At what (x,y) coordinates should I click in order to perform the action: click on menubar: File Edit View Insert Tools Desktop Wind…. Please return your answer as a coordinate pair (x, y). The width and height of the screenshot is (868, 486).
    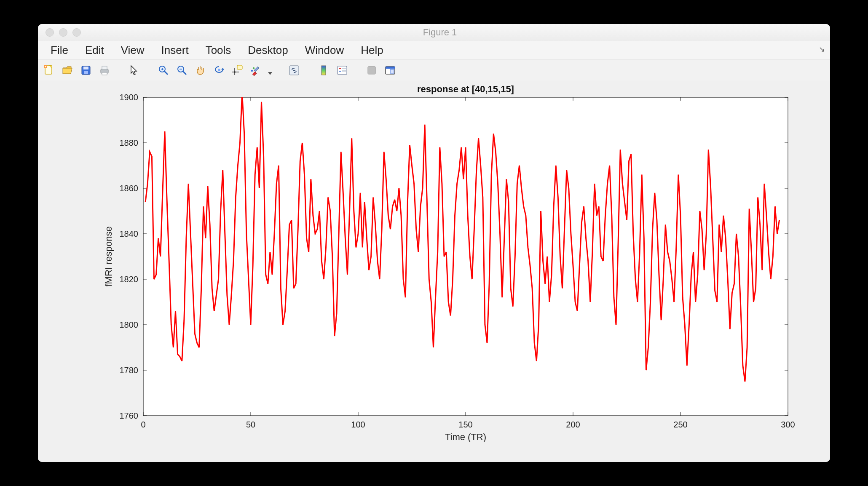
    Looking at the image, I should click on (434, 51).